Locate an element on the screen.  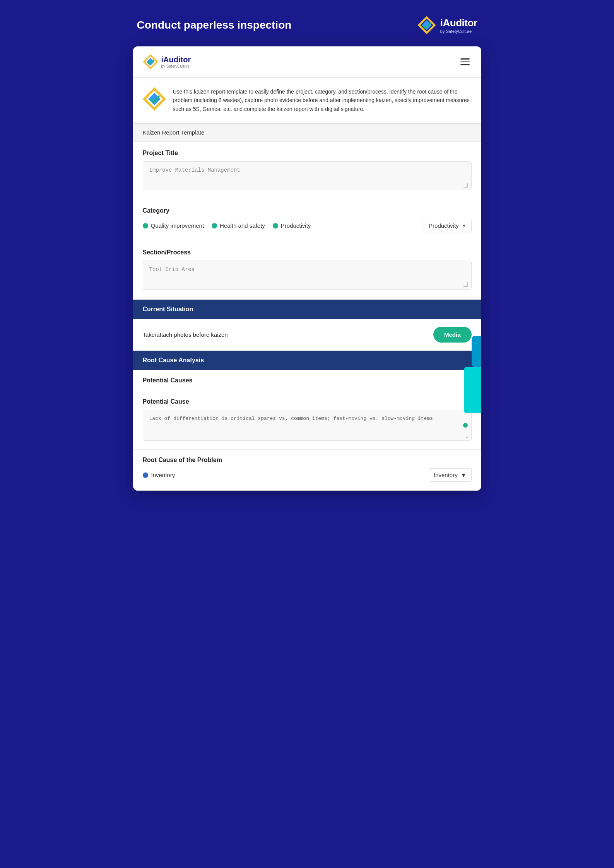
template-label: Kaizen Report Template is located at coordinates (174, 132).